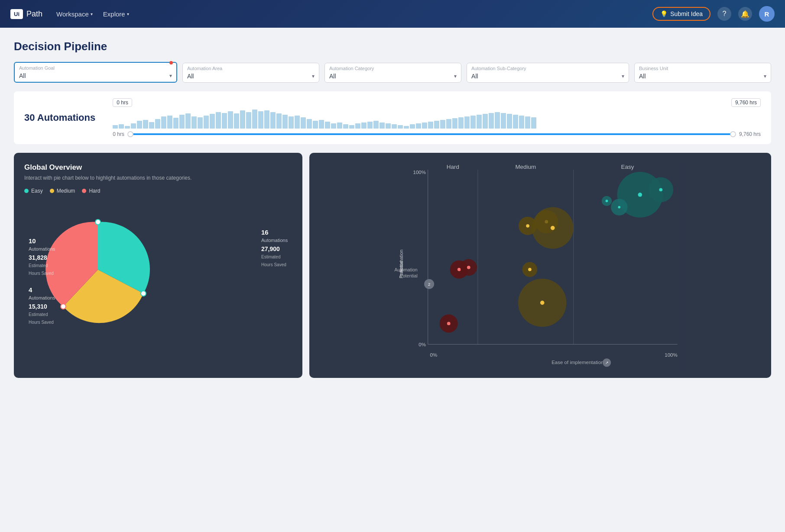 The height and width of the screenshot is (532, 785). What do you see at coordinates (577, 362) in the screenshot?
I see `x-axis-label: Ease of implementation` at bounding box center [577, 362].